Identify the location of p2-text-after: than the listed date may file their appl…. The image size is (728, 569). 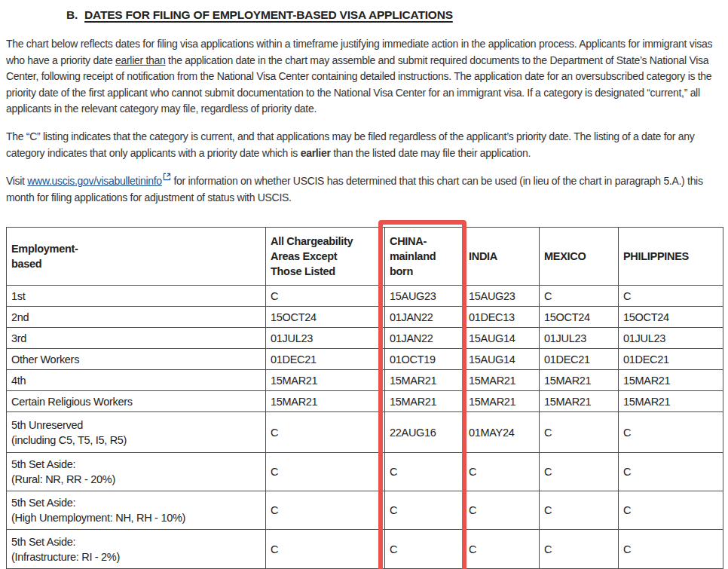
(431, 153).